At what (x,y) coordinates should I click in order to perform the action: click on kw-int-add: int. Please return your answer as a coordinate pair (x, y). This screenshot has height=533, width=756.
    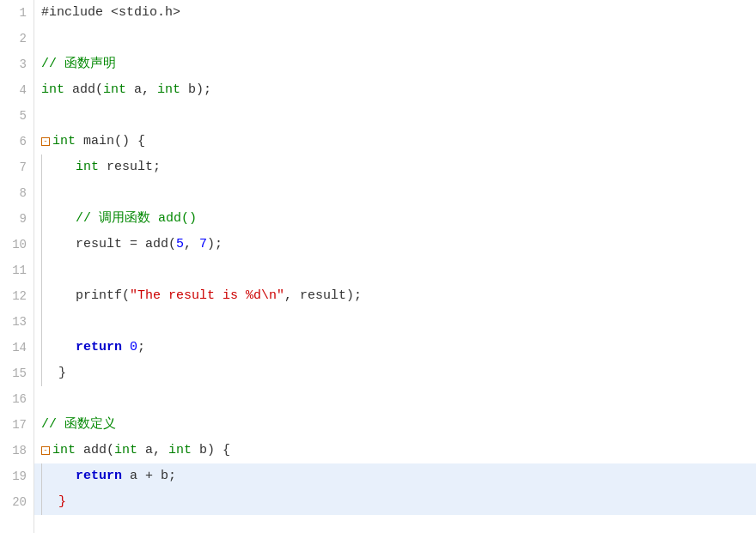
    Looking at the image, I should click on (64, 451).